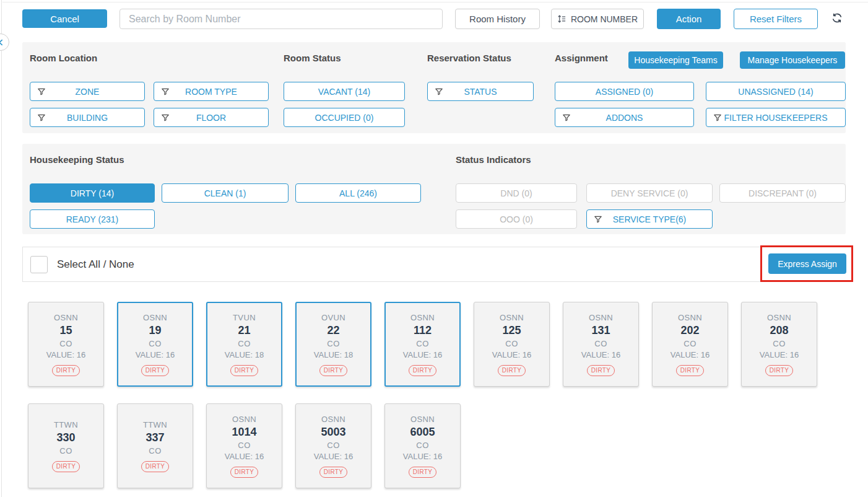 Image resolution: width=868 pixels, height=497 pixels. I want to click on filter-addons-label: ADDONS, so click(625, 118).